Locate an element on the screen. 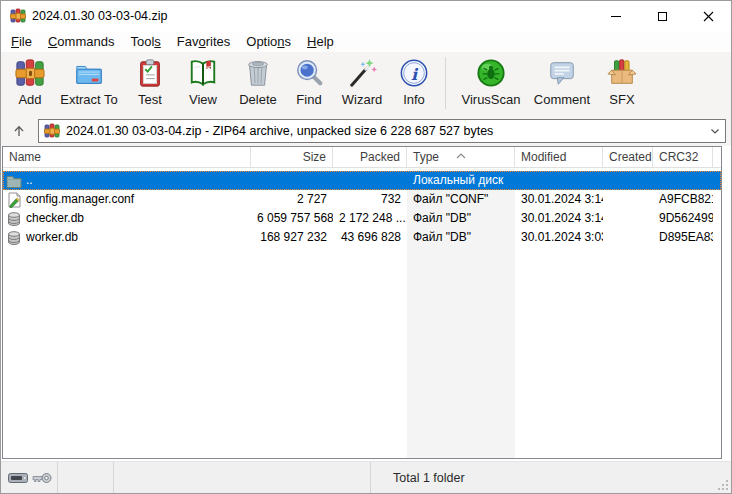 The width and height of the screenshot is (732, 494). table-row: config.manager.conf2 727732Файл "CONF"30… is located at coordinates (362, 200).